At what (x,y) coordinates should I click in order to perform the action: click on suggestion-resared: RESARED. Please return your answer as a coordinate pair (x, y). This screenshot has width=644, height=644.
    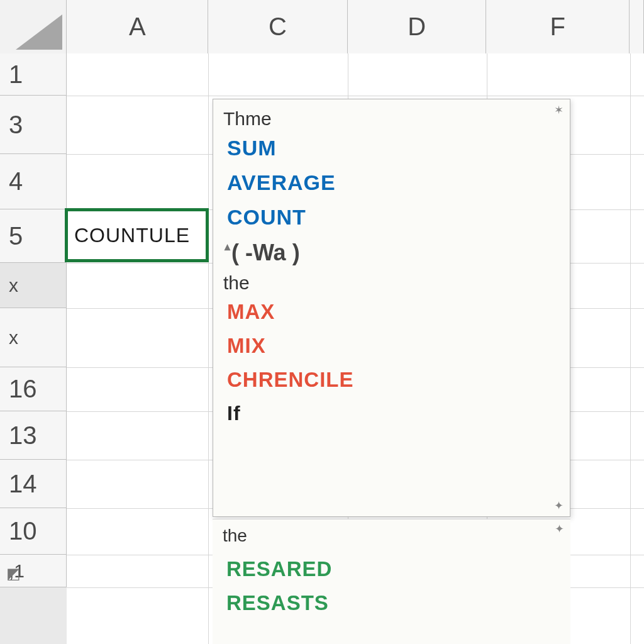
    Looking at the image, I should click on (394, 569).